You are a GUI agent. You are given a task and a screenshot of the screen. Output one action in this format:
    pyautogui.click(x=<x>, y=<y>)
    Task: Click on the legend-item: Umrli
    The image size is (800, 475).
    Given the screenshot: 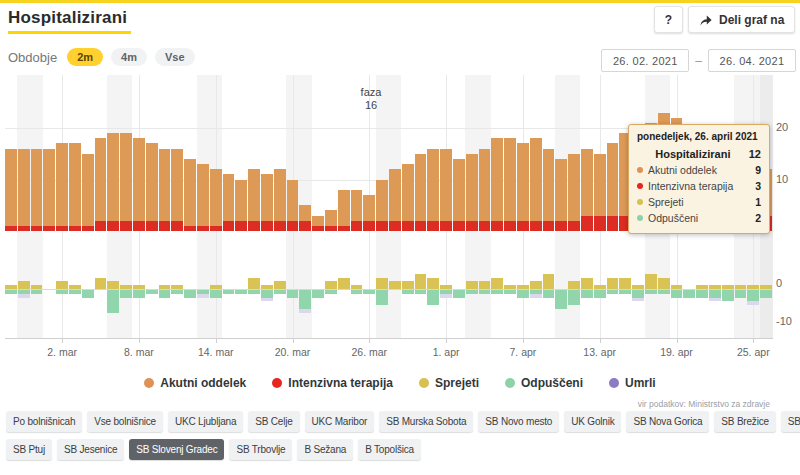 What is the action you would take?
    pyautogui.click(x=632, y=383)
    